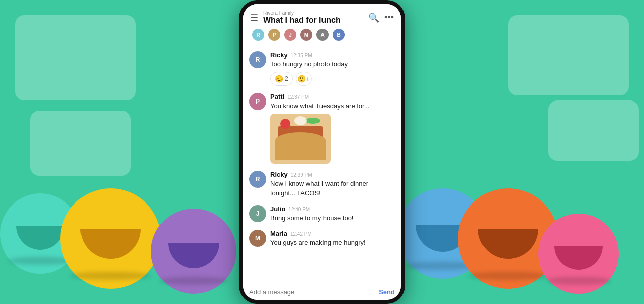 This screenshot has width=644, height=304. I want to click on message-body: Ricky 12:39 PM Now I know what I want fo…, so click(333, 184).